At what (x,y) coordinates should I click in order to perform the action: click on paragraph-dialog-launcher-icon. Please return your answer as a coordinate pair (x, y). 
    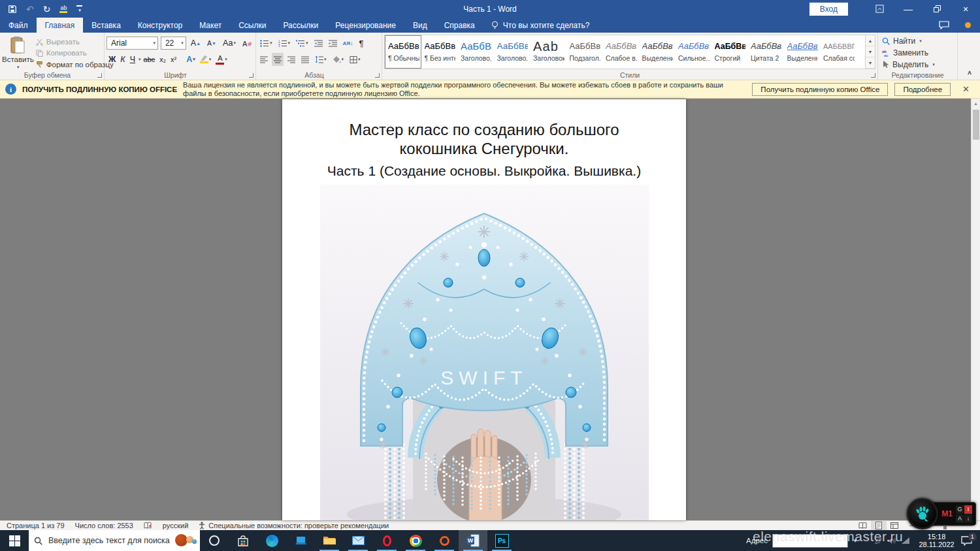
    Looking at the image, I should click on (378, 76).